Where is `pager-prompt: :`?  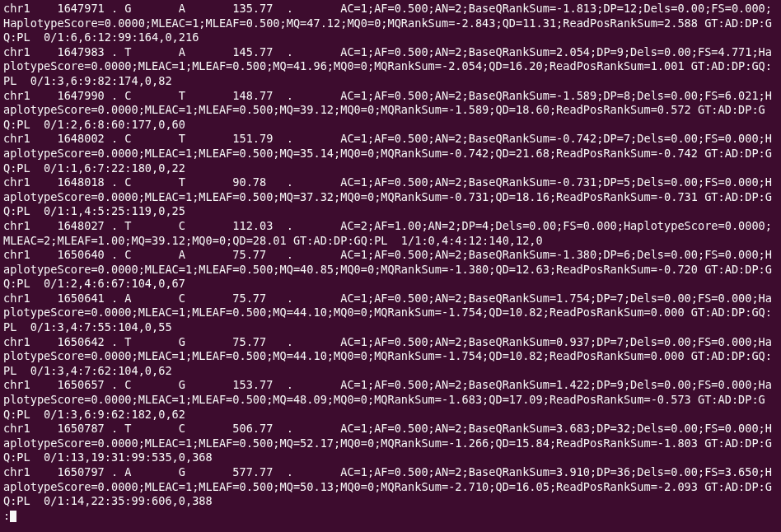
pager-prompt: : is located at coordinates (7, 516).